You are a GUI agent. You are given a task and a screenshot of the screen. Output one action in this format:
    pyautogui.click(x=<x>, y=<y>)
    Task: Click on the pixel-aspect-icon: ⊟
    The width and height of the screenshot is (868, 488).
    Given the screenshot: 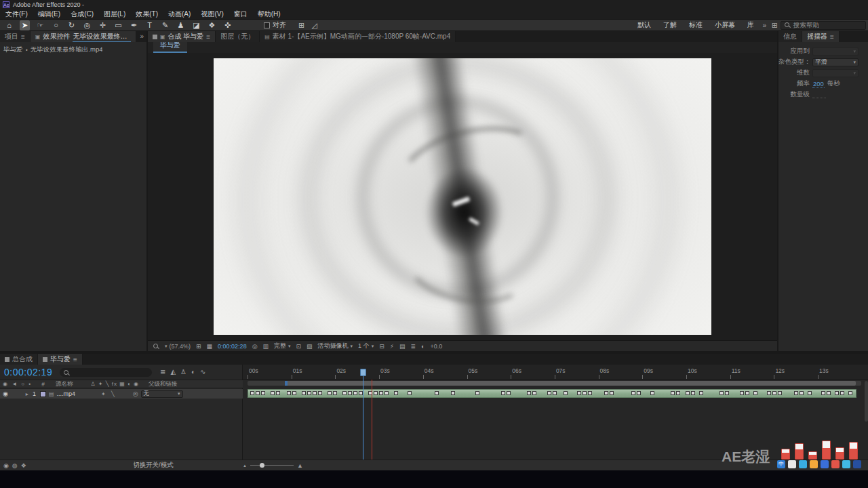 What is the action you would take?
    pyautogui.click(x=382, y=346)
    